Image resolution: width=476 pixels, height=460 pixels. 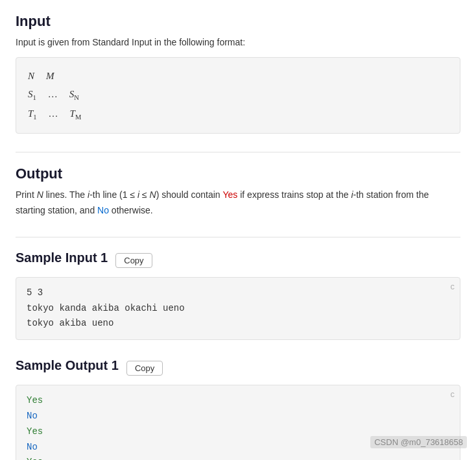 What do you see at coordinates (238, 77) in the screenshot?
I see `format-line-1: N M` at bounding box center [238, 77].